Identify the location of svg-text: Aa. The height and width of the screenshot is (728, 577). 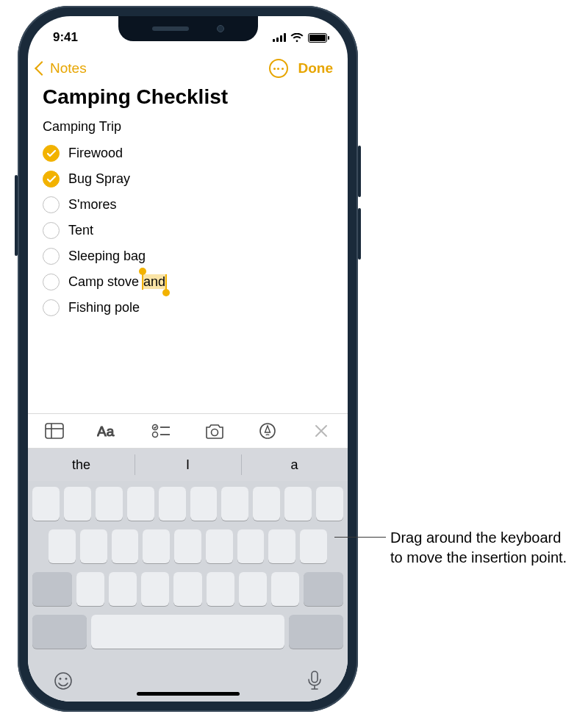
(106, 431).